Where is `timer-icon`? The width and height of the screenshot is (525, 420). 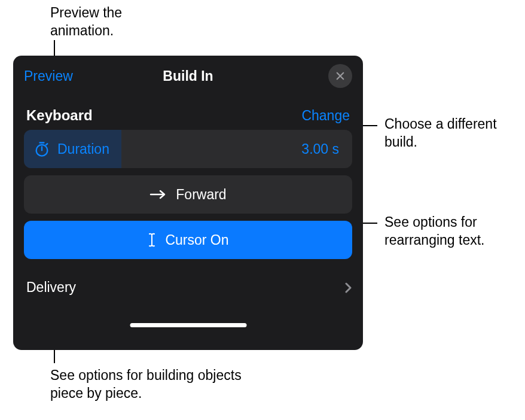 timer-icon is located at coordinates (42, 149).